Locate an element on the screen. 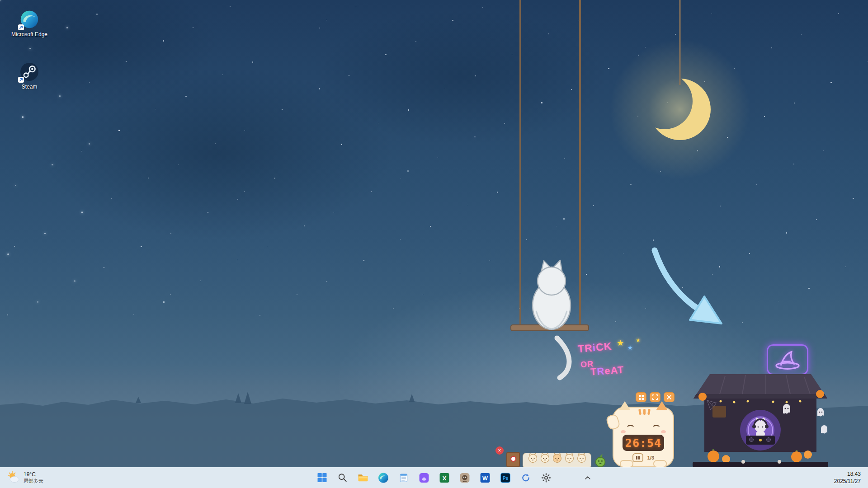 Image resolution: width=868 pixels, height=488 pixels. timer-expand-button is located at coordinates (655, 397).